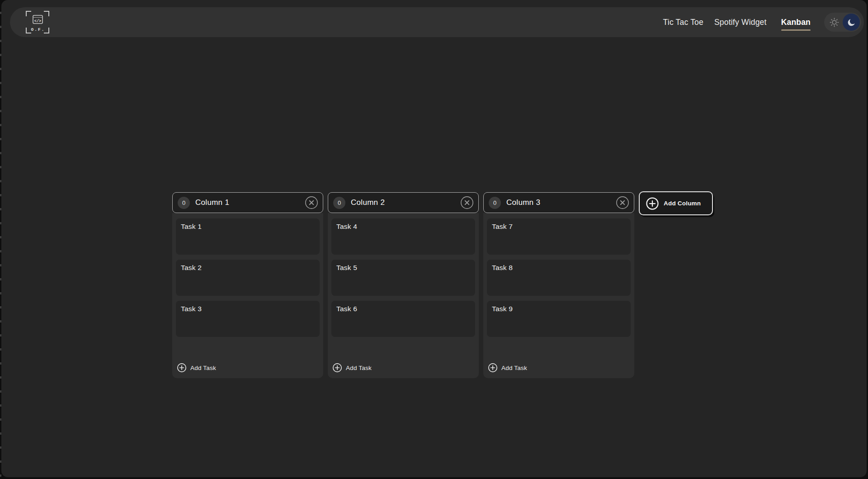 Image resolution: width=868 pixels, height=479 pixels. I want to click on column-header: 0 Column 3, so click(559, 203).